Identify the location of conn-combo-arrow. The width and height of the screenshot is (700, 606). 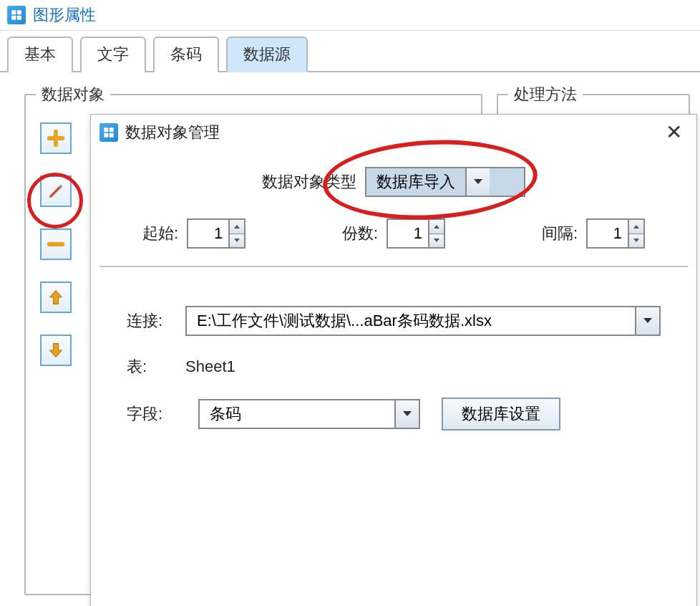
(647, 321).